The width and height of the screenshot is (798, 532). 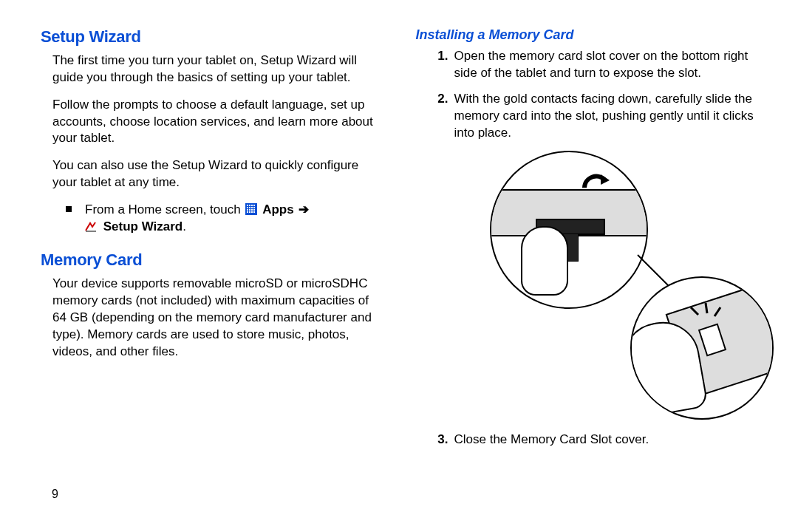 What do you see at coordinates (595, 117) in the screenshot?
I see `list-item: 2. With the gold contacts facing down, c…` at bounding box center [595, 117].